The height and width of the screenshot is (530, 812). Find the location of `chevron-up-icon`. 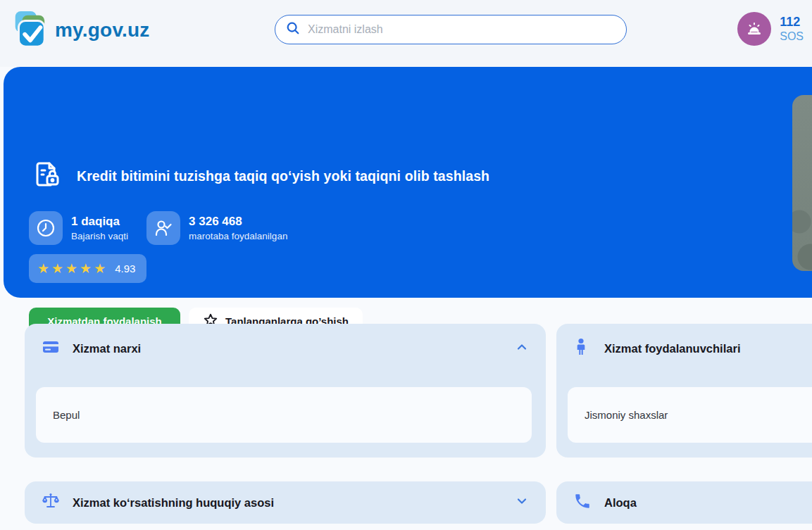

chevron-up-icon is located at coordinates (522, 348).